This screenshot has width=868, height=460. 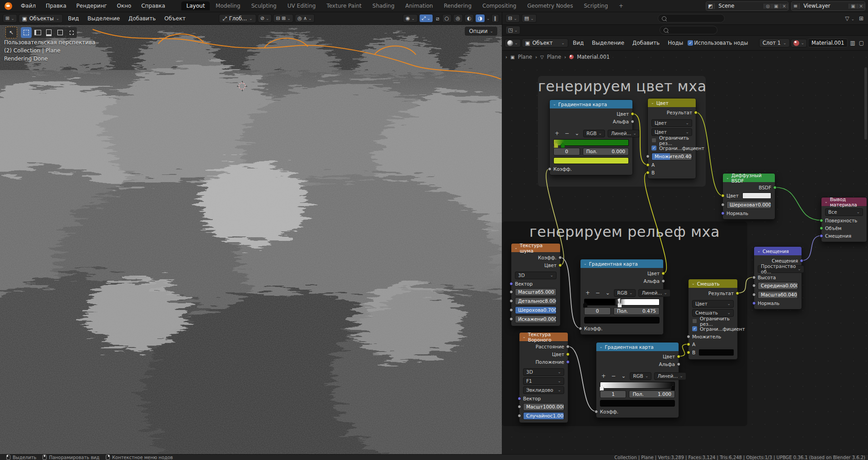 What do you see at coordinates (713, 304) in the screenshot?
I see `node-dropdown: Цвет⌄` at bounding box center [713, 304].